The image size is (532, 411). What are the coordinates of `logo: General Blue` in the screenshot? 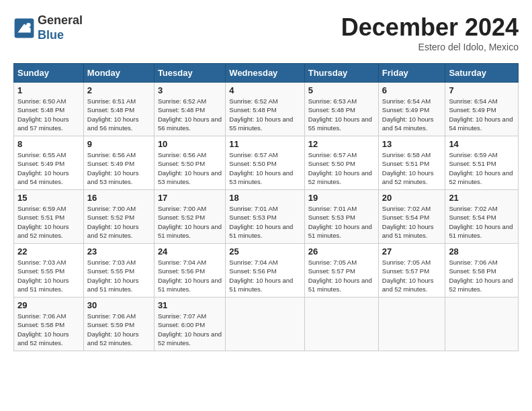 It's located at (48, 28).